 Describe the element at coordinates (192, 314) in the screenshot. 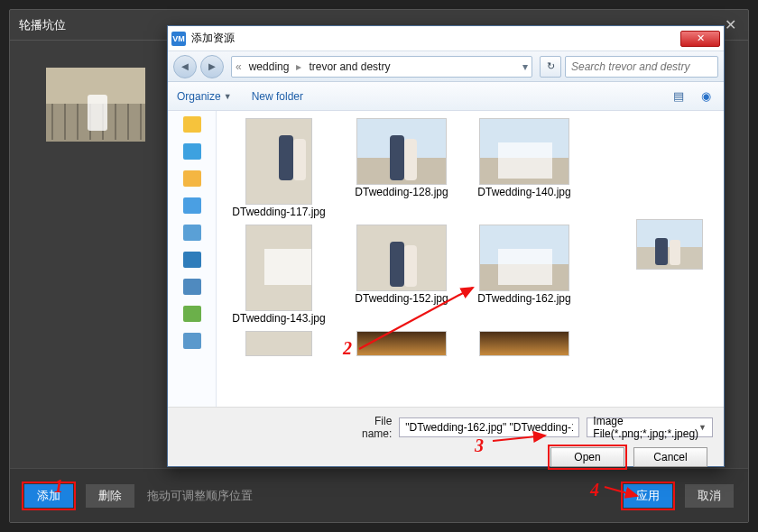

I see `disk-icon` at that location.